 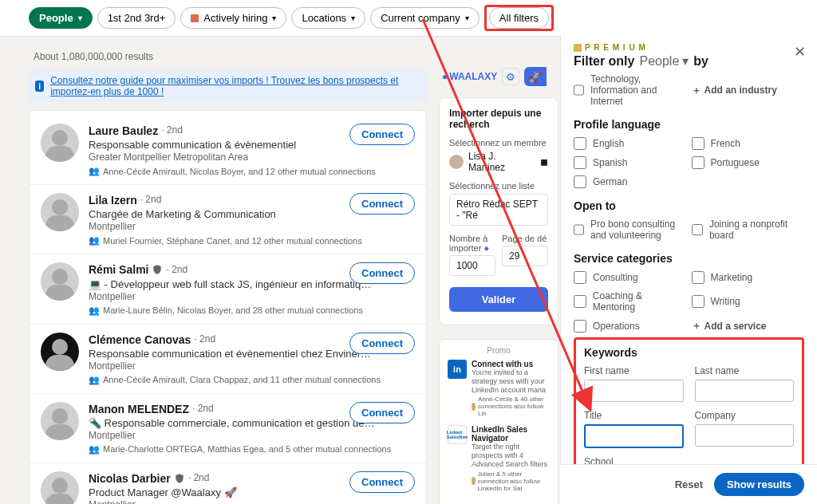 What do you see at coordinates (228, 220) in the screenshot?
I see `person-row: Lila Izern· 2nd Chargée de Marketing & C…` at bounding box center [228, 220].